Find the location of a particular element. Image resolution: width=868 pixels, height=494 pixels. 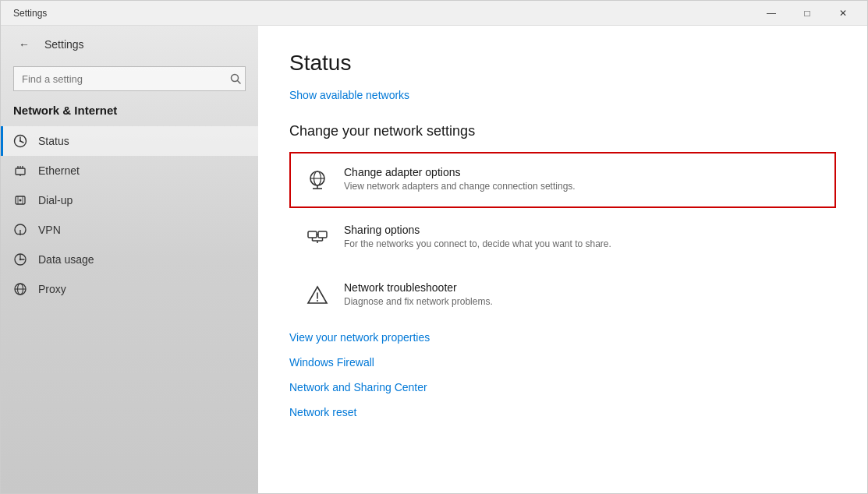

sharing-options-card: Sharing options For the networks you con… is located at coordinates (563, 238).